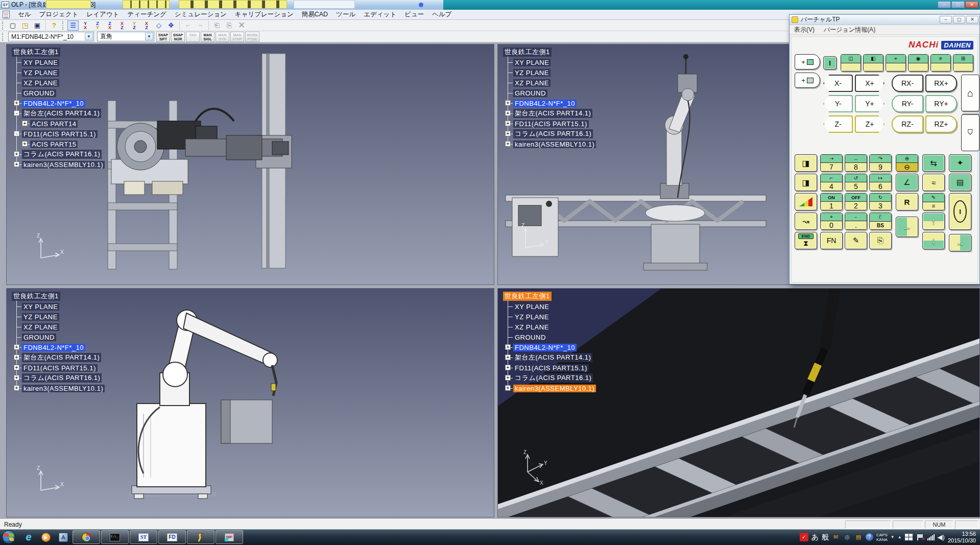 The image size is (980, 545). Describe the element at coordinates (73, 26) in the screenshot. I see `tree-view-toggle-button: ☰` at that location.